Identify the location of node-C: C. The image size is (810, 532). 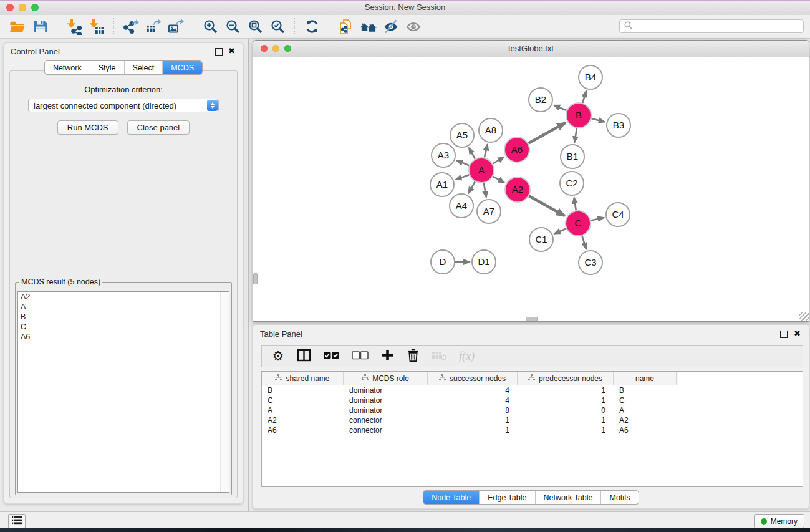
(578, 223).